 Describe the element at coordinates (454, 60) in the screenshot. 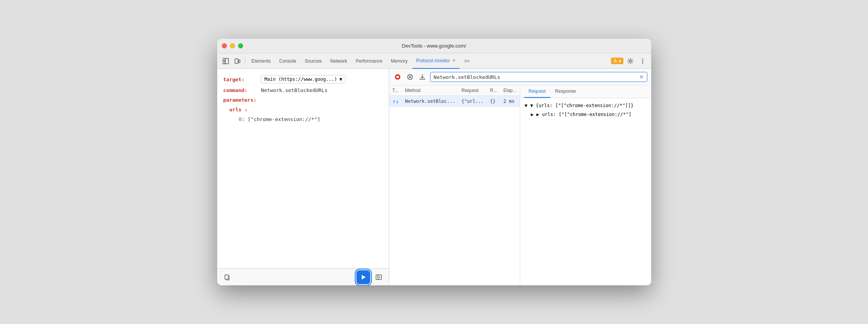

I see `tab-close-icon: ✕` at that location.